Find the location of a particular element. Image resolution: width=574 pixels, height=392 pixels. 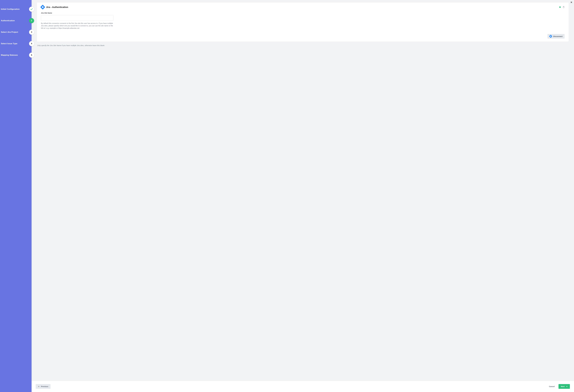

step-select-jira-project: Select Jira Project 3 is located at coordinates (16, 32).